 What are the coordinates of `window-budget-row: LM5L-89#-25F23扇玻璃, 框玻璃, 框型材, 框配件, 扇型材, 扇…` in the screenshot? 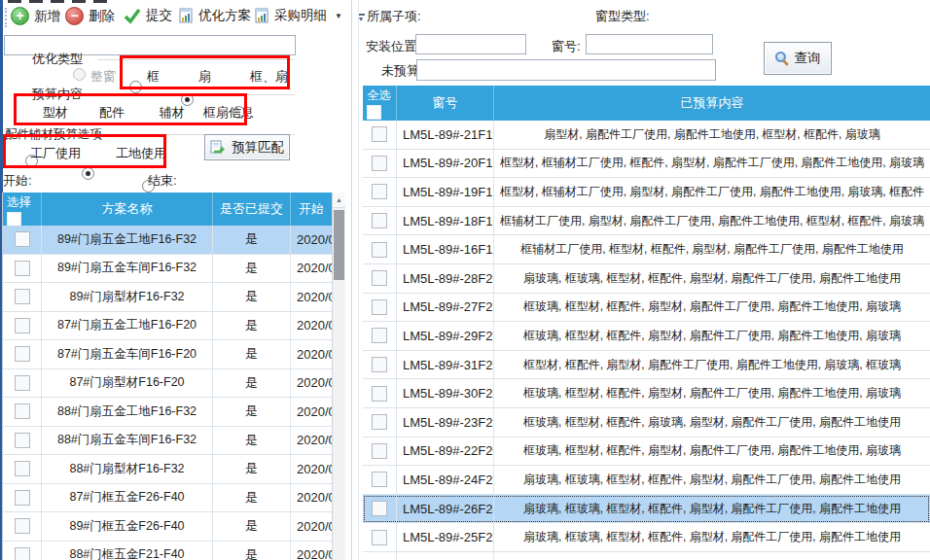 It's located at (646, 538).